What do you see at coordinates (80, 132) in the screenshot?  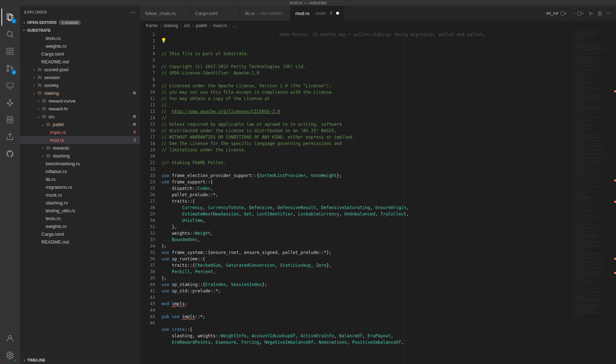 I see `file-item: impls.rs6` at bounding box center [80, 132].